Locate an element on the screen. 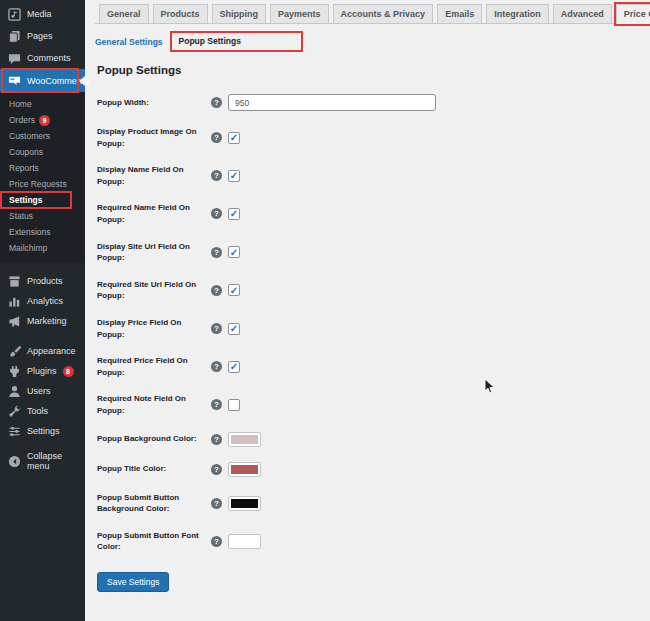 This screenshot has width=650, height=621. submenu-item-label: Mailchimp is located at coordinates (28, 248).